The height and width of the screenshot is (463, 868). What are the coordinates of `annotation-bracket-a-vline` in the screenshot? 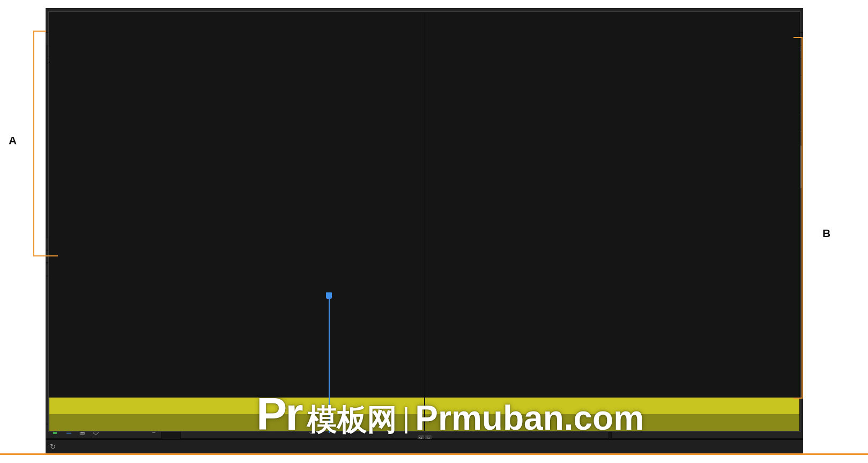 It's located at (34, 144).